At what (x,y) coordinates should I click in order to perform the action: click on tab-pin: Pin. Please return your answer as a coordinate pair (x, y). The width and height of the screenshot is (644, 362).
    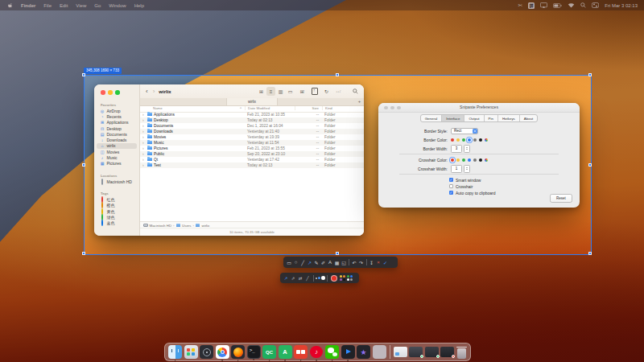
    Looking at the image, I should click on (491, 118).